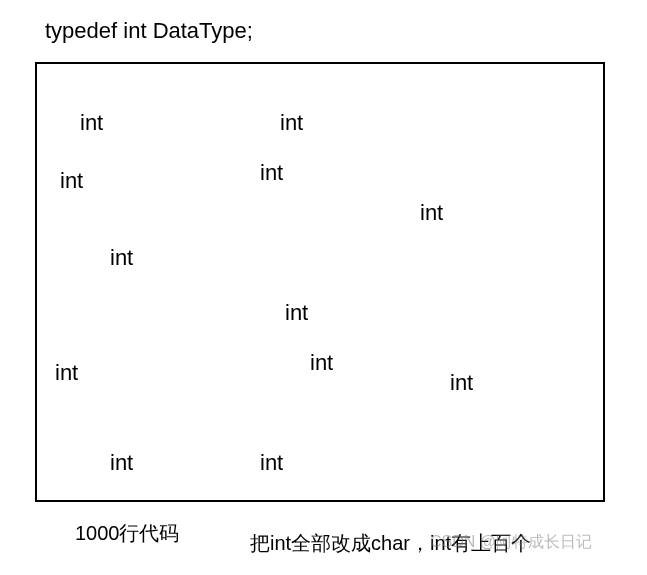  What do you see at coordinates (292, 123) in the screenshot?
I see `int-label-1: int` at bounding box center [292, 123].